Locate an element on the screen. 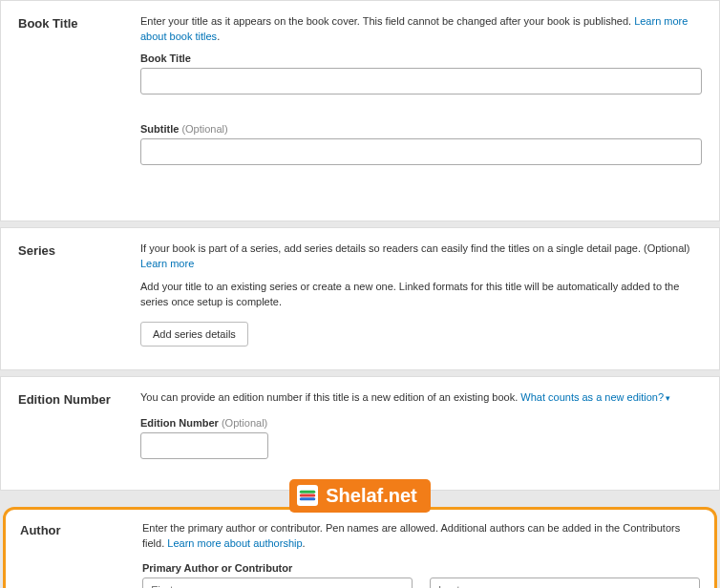  book-title-heading: Book Title is located at coordinates (79, 106).